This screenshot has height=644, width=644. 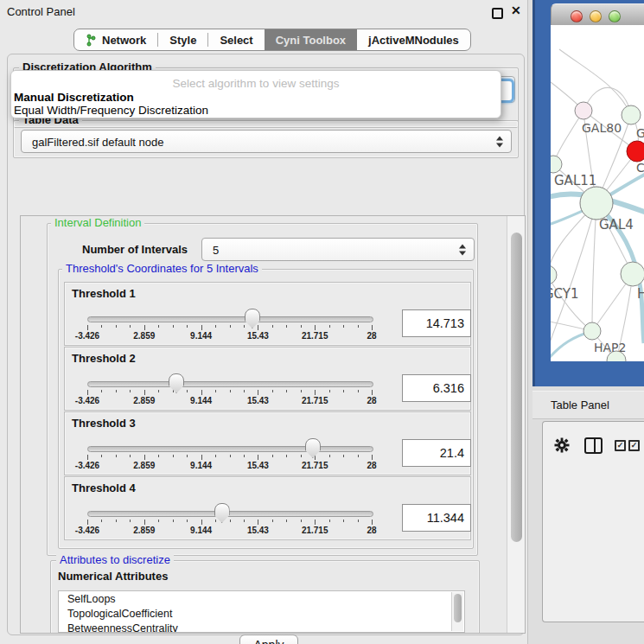 What do you see at coordinates (593, 446) in the screenshot?
I see `columns-icon` at bounding box center [593, 446].